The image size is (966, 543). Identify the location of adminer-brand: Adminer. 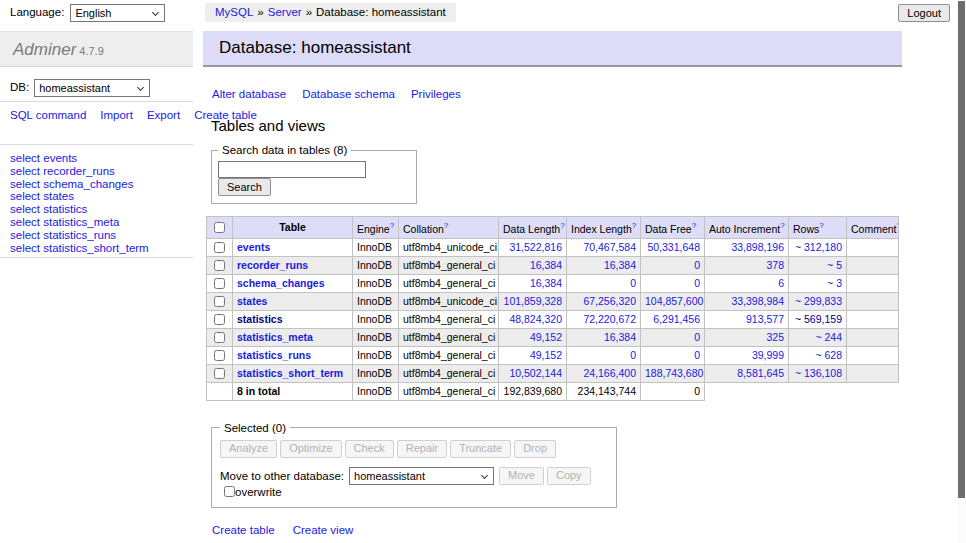
(44, 50).